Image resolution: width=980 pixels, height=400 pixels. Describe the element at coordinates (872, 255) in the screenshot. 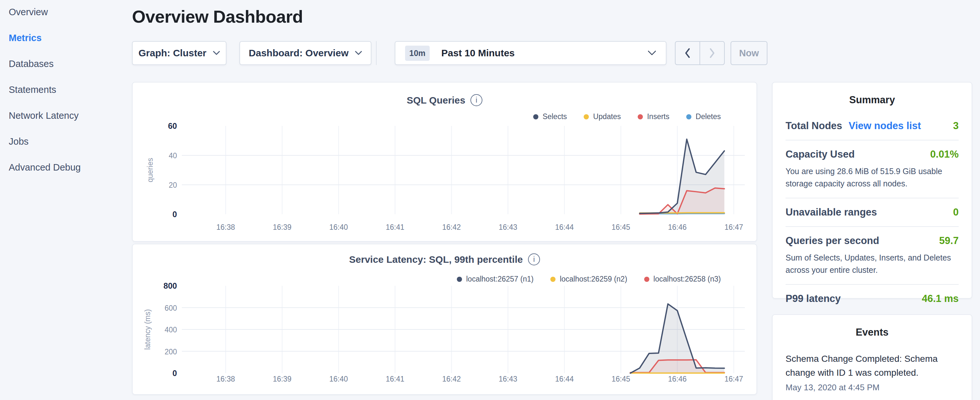

I see `summary-row-queries-per-second: Queries per second 59.7 Sum of Selects, …` at that location.